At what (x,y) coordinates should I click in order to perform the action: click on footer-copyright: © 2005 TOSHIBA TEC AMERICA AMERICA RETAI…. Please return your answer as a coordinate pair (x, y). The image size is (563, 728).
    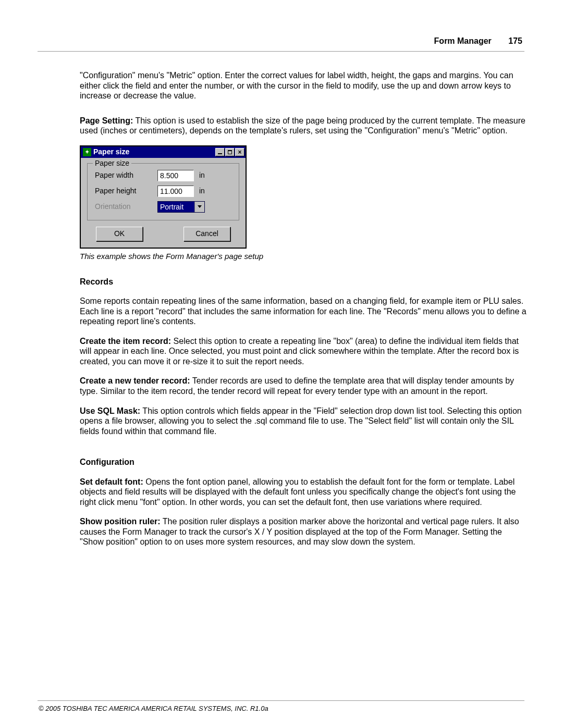
    Looking at the image, I should click on (153, 709).